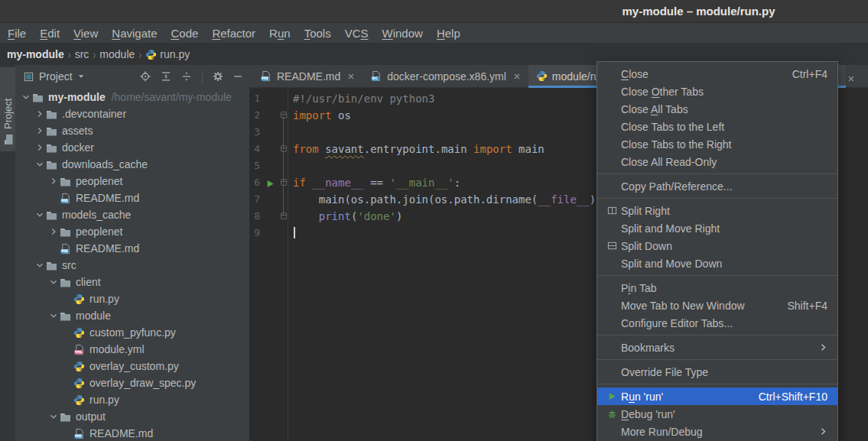 Image resolution: width=868 pixels, height=441 pixels. What do you see at coordinates (717, 162) in the screenshot?
I see `menu-item-close-all-read-only: Close All Read-Only` at bounding box center [717, 162].